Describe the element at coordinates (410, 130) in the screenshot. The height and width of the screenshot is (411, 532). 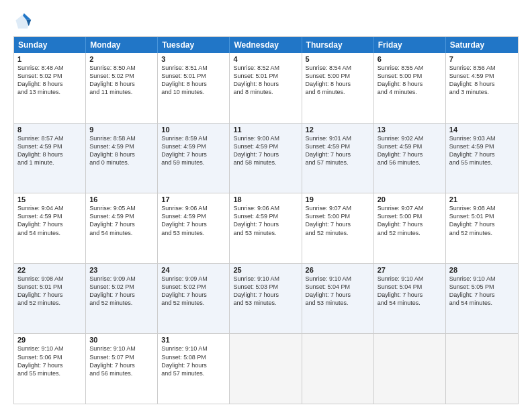
I see `day-number: 13` at that location.